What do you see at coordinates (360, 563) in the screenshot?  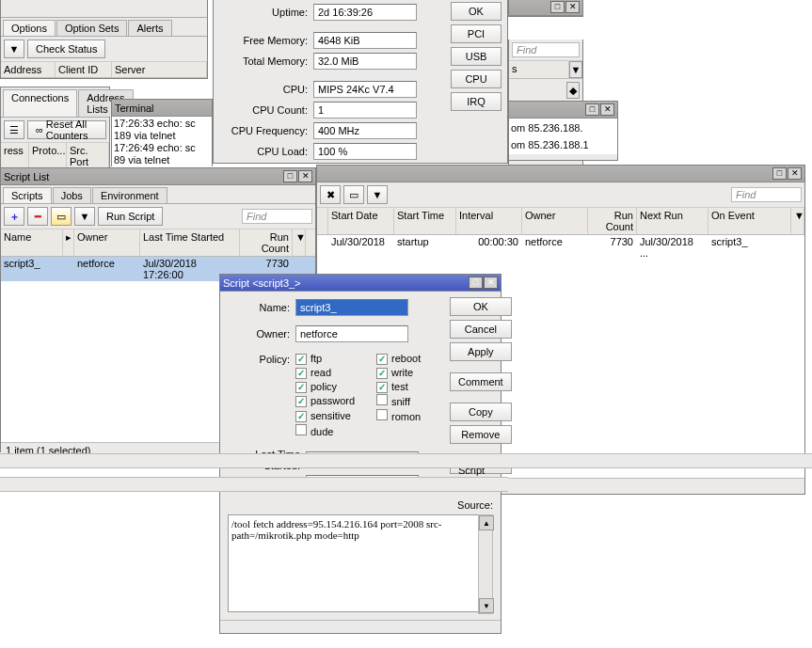 I see `source-textarea` at bounding box center [360, 563].